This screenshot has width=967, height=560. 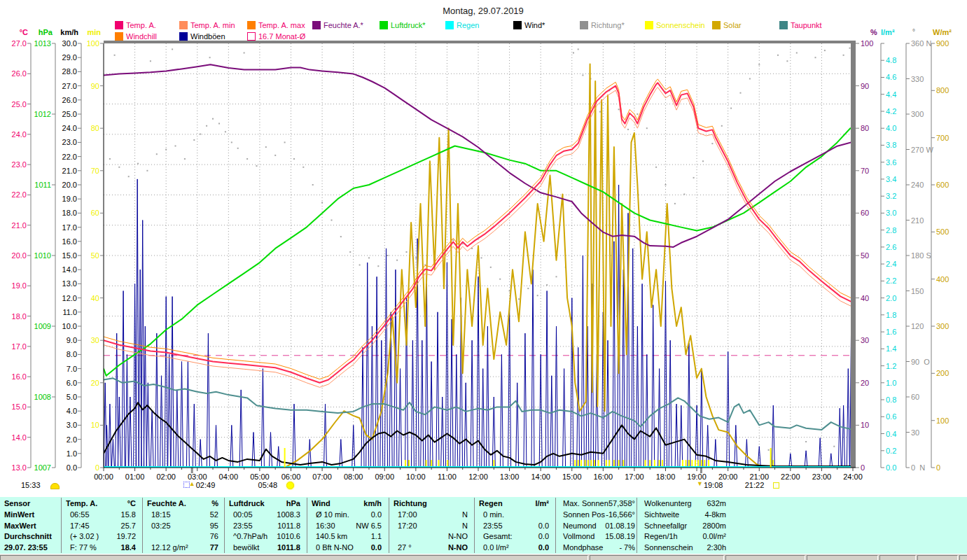 I want to click on info-value: -16,566°, so click(x=613, y=515).